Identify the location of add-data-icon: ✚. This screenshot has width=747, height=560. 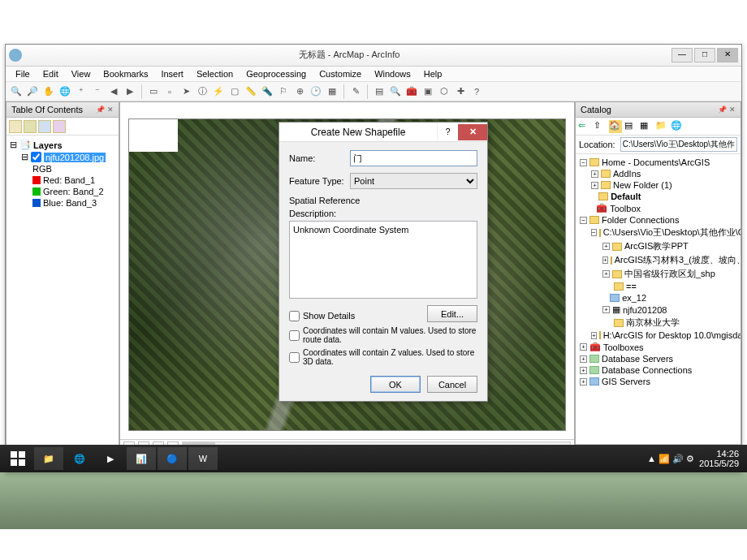
(460, 92).